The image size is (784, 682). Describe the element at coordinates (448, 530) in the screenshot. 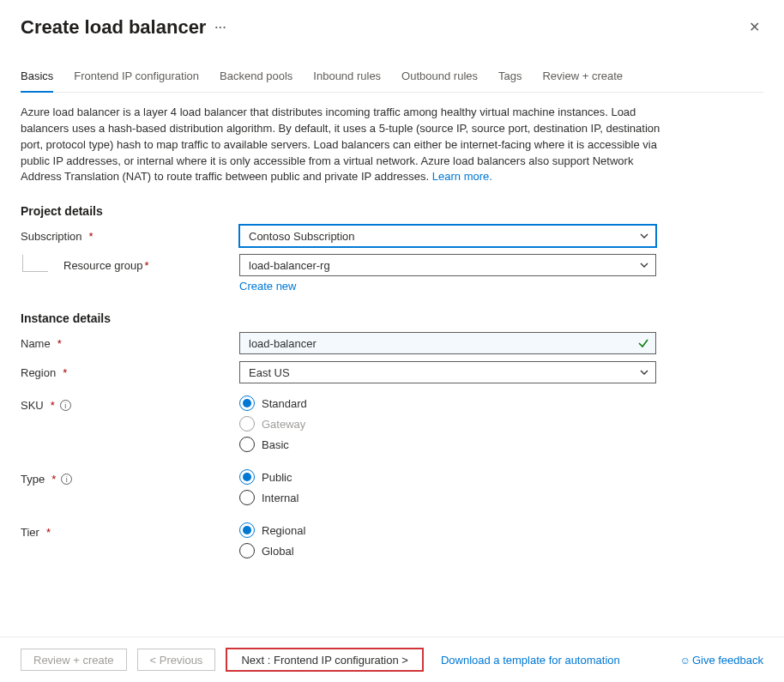

I see `tier-radio-regional: Regional` at that location.